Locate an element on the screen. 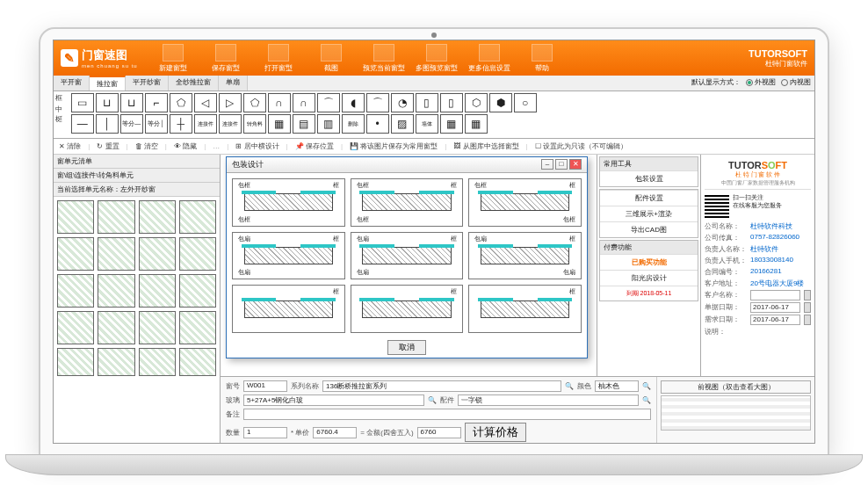 The image size is (868, 485). mullion-v: │ is located at coordinates (107, 124).